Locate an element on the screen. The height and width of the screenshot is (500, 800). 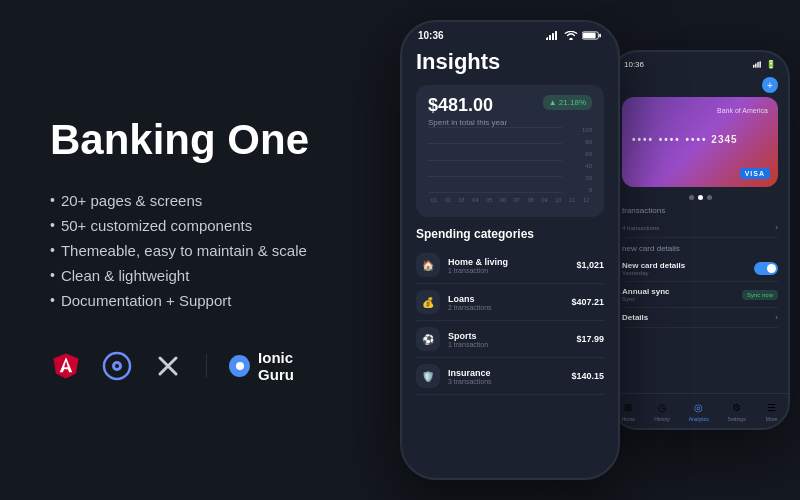
x-label-6: 06 is located at coordinates (503, 200).